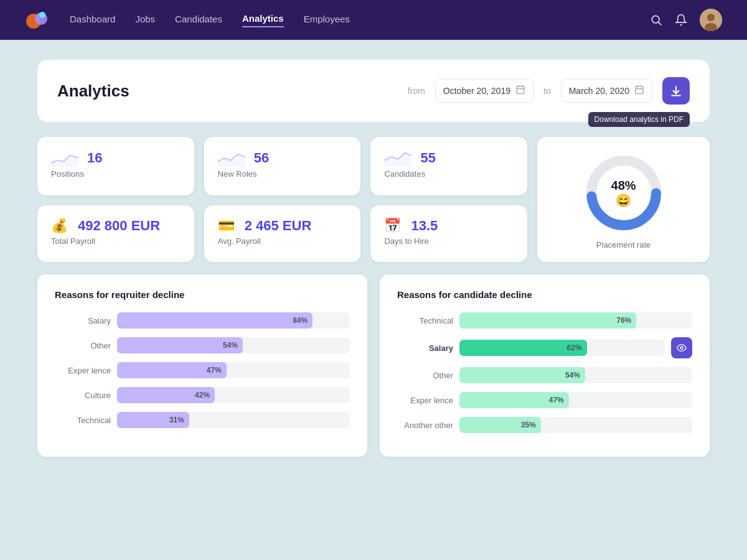 This screenshot has height=560, width=747. I want to click on bar-row-another-c: Another other 35%, so click(545, 425).